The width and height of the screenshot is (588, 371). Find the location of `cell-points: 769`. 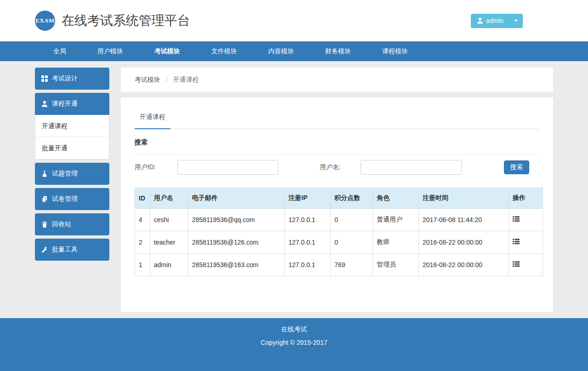

cell-points: 769 is located at coordinates (352, 265).